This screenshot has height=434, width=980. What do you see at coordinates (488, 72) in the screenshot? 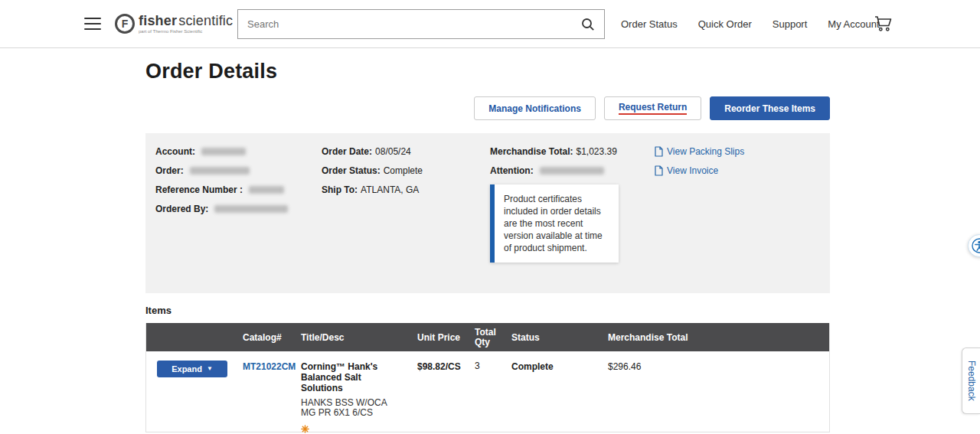
I see `page-title: Order Details` at bounding box center [488, 72].